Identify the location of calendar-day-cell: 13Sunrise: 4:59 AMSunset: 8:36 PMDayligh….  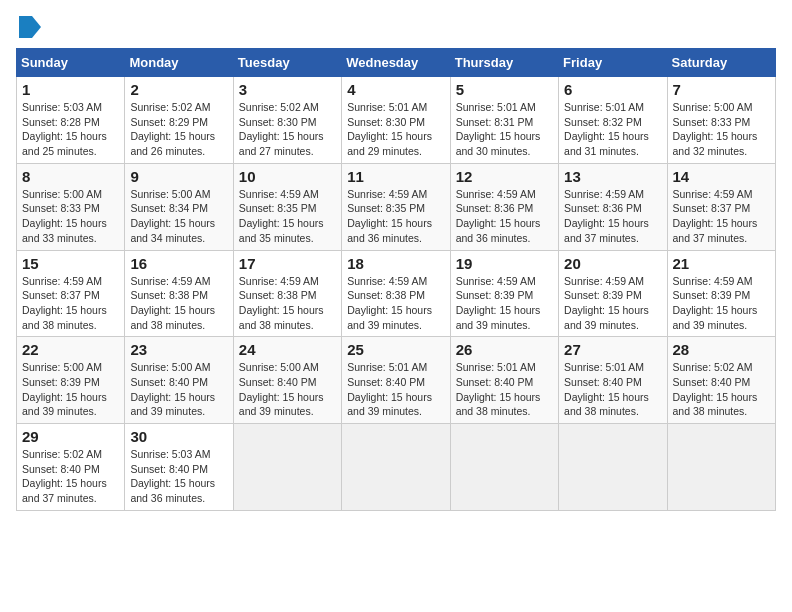
(613, 206).